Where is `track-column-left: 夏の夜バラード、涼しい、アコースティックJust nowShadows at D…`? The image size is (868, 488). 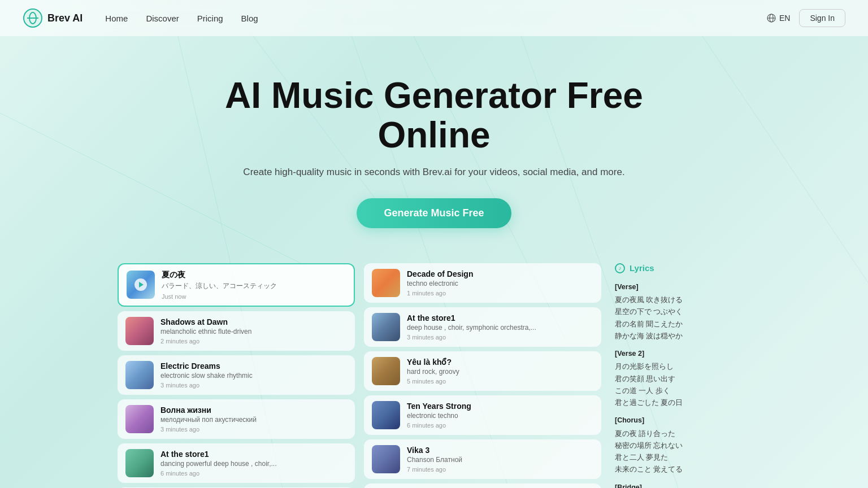
track-column-left: 夏の夜バラード、涼しい、アコースティックJust nowShadows at D… is located at coordinates (236, 376).